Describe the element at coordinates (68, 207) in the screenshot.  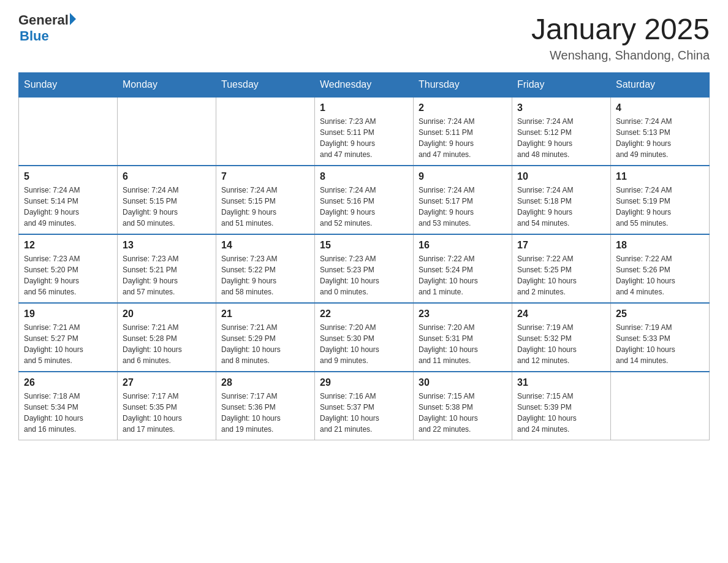
I see `day-info: Sunrise: 7:24 AMSunset: 5:14 PMDaylight:…` at that location.